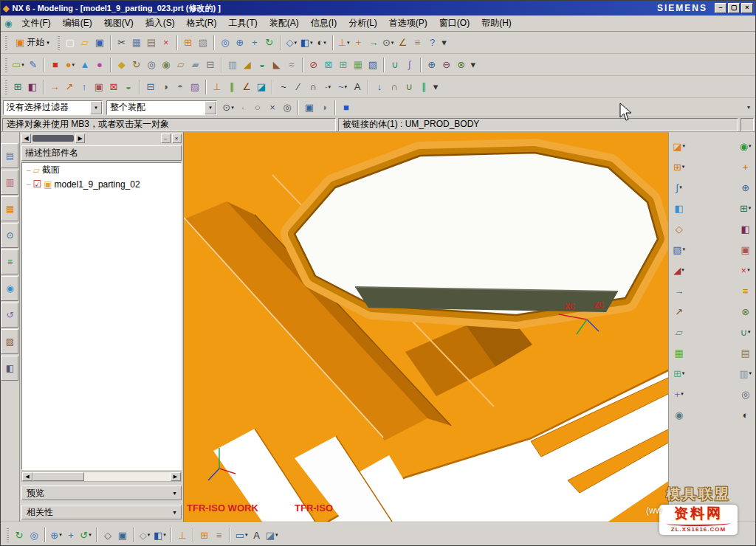  I want to click on refresh-icon: ↻, so click(19, 535).